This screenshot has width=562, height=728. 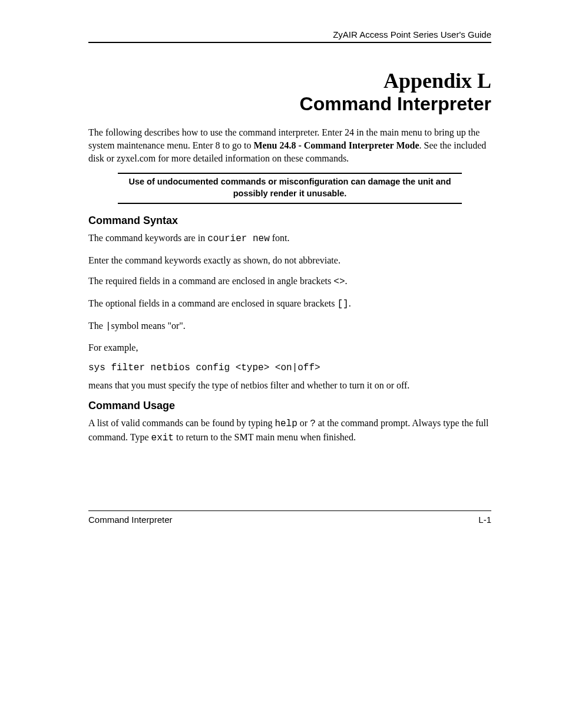 What do you see at coordinates (290, 104) in the screenshot?
I see `appendix-name: Command Interpreter` at bounding box center [290, 104].